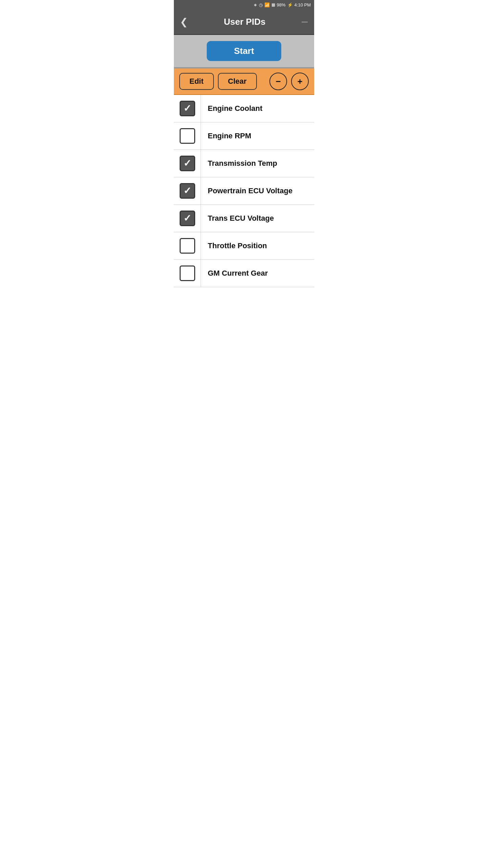 This screenshot has height=868, width=488. I want to click on pid-label-4: Trans ECU Voltage, so click(241, 218).